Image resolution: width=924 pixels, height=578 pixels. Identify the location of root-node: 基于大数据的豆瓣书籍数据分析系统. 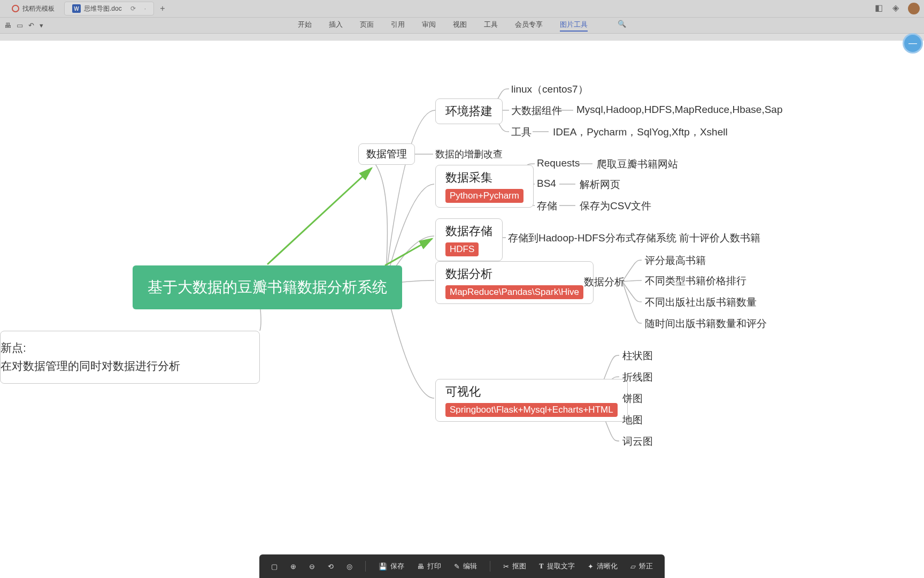
(267, 287).